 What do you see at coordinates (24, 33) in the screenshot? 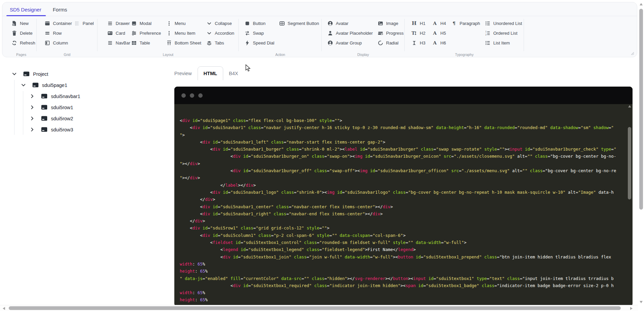
I see `delete-button: Delete` at bounding box center [24, 33].